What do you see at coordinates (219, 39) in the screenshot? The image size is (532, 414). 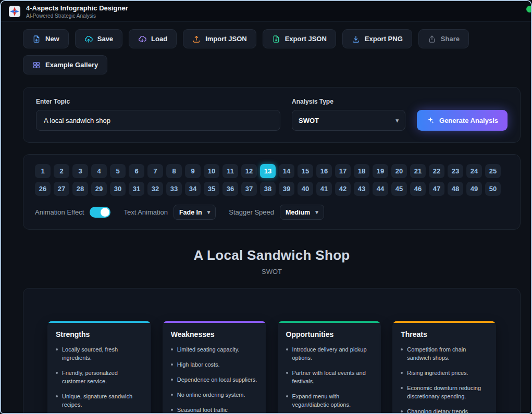 I see `import-json-button: Import JSON` at bounding box center [219, 39].